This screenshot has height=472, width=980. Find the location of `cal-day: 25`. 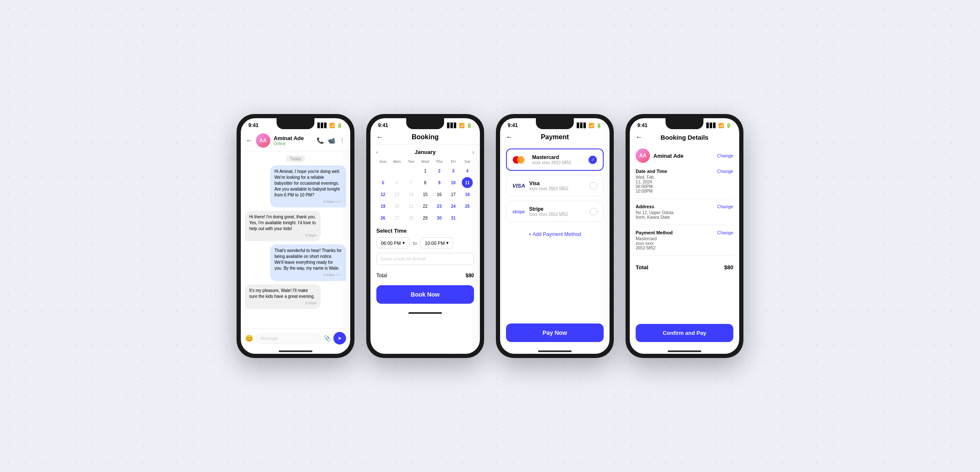

cal-day: 25 is located at coordinates (467, 206).